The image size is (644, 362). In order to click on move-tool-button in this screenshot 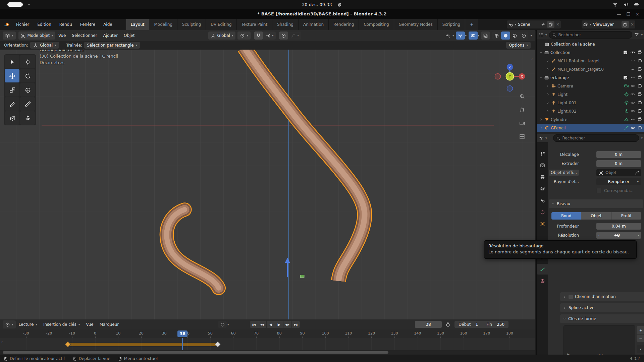, I will do `click(12, 76)`.